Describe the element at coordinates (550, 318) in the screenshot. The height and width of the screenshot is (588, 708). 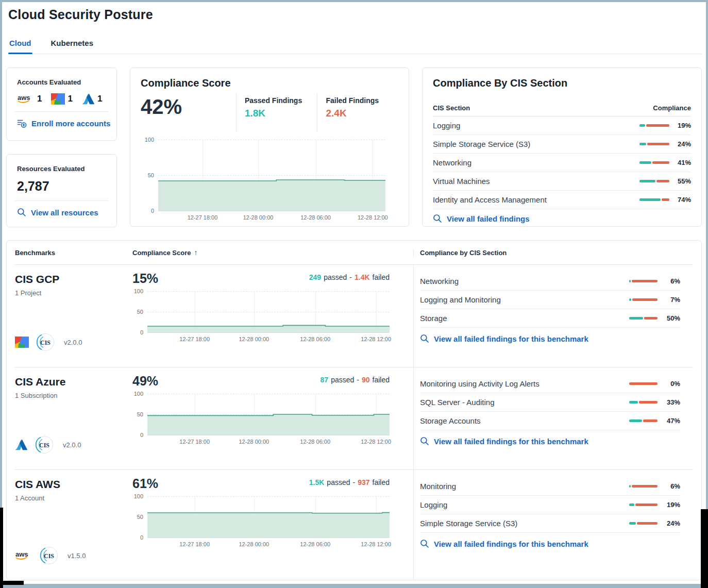
I see `benchmark-section-row: Storage 50%` at that location.